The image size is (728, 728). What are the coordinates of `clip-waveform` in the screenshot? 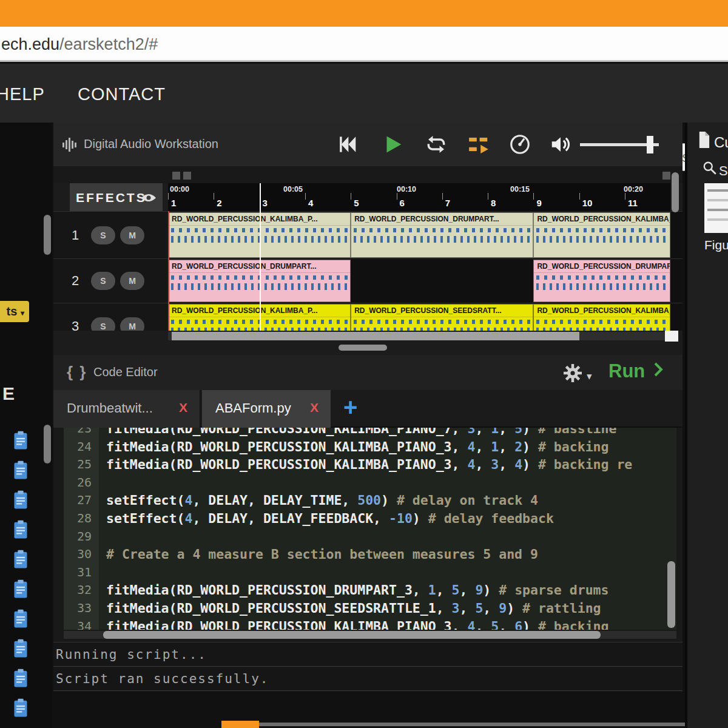 It's located at (442, 322).